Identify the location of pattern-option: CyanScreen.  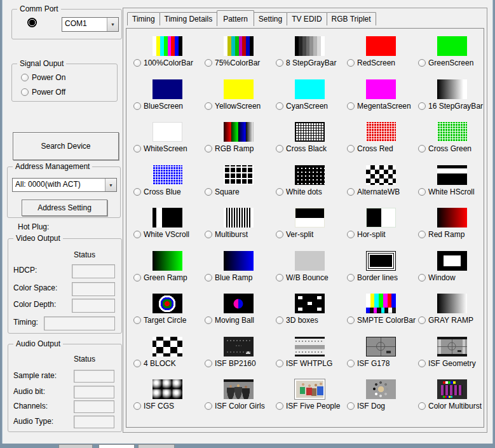
(310, 106).